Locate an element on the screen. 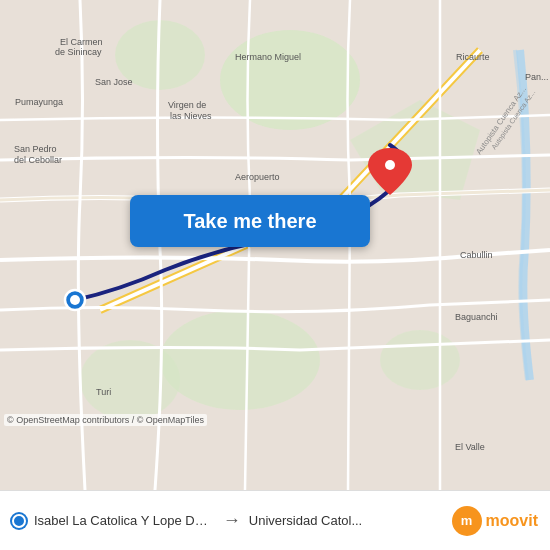 The image size is (550, 550). svg-text: El Valle is located at coordinates (470, 447).